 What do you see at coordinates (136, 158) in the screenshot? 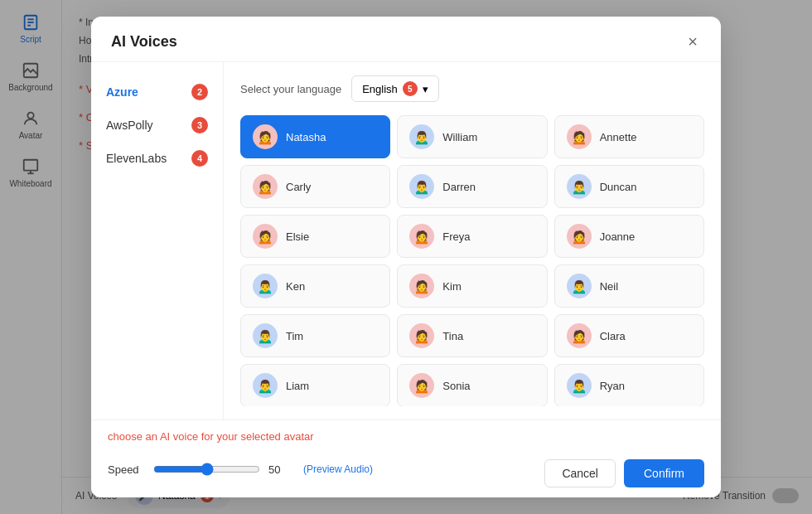
I see `provider-elevenlabs-label: ElevenLabs` at bounding box center [136, 158].